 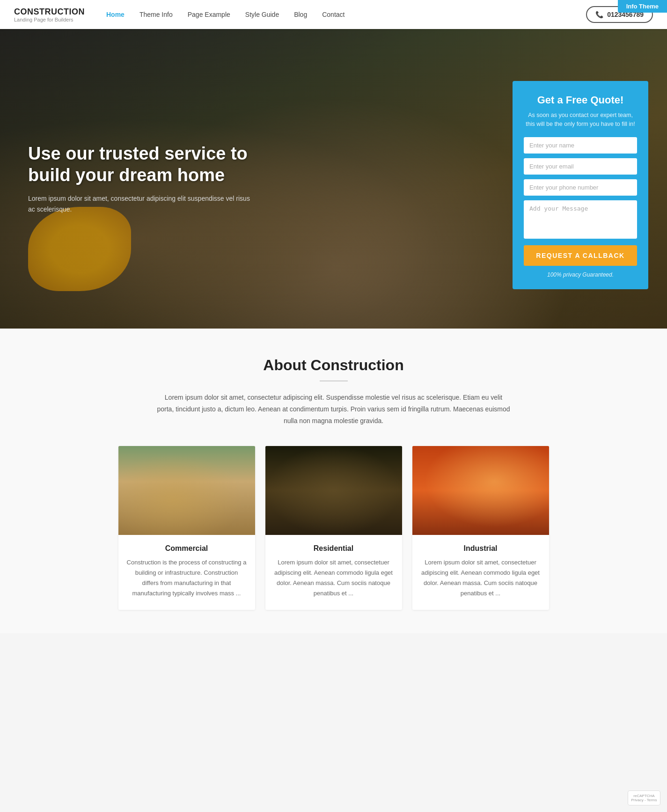 What do you see at coordinates (301, 15) in the screenshot?
I see `nav-item-blog: Blog` at bounding box center [301, 15].